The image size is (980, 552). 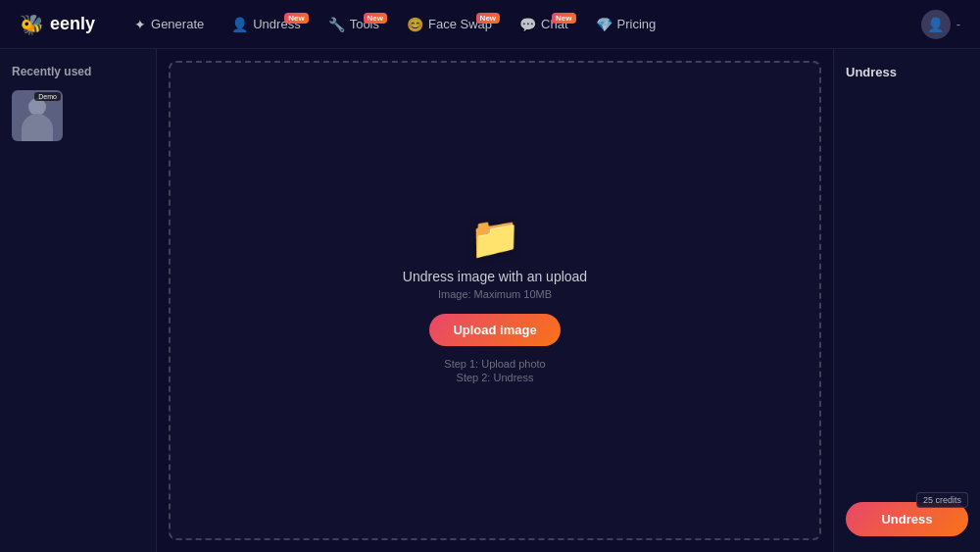 I want to click on nav-items: ✦ Generate 👤 Undress New 🔧 Tools New 😊 F…, so click(x=517, y=25).